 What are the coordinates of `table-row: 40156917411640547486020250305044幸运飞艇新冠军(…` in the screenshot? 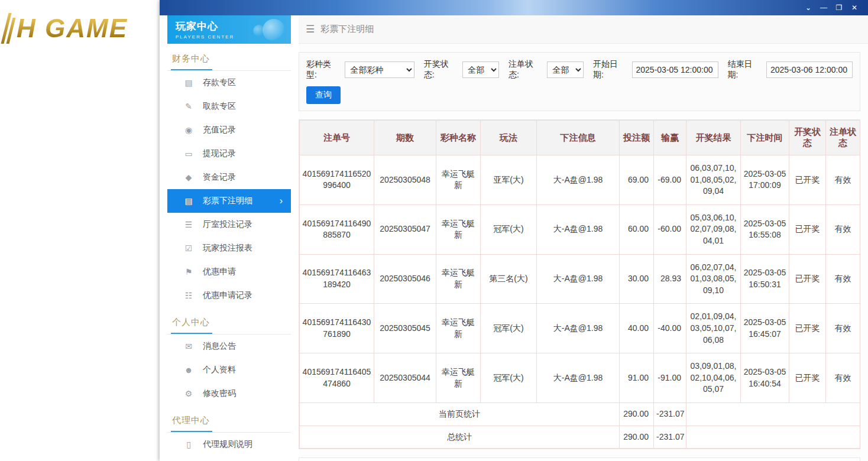 It's located at (580, 378).